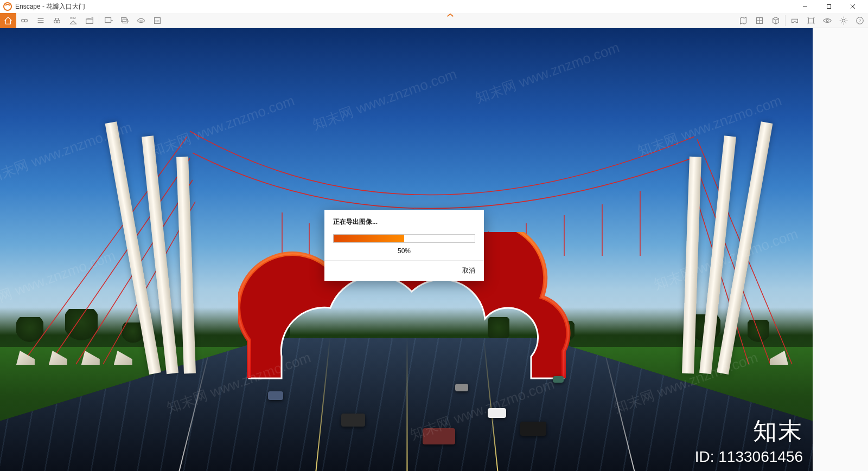 Image resolution: width=868 pixels, height=471 pixels. What do you see at coordinates (860, 21) in the screenshot?
I see `help-icon: ?` at bounding box center [860, 21].